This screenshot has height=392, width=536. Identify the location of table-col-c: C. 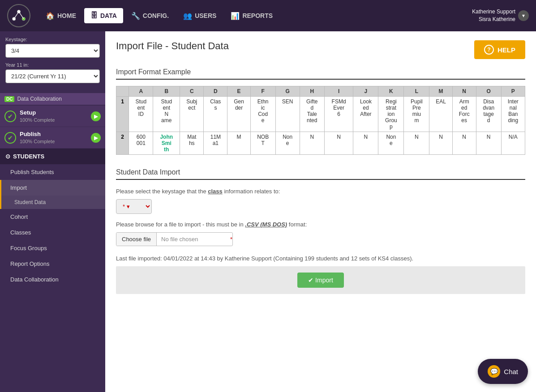
(192, 91).